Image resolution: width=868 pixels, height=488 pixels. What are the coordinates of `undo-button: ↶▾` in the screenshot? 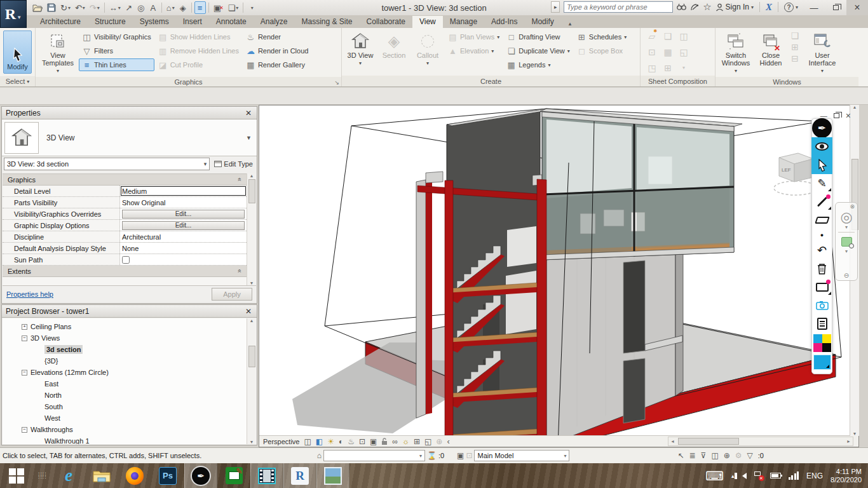 It's located at (80, 8).